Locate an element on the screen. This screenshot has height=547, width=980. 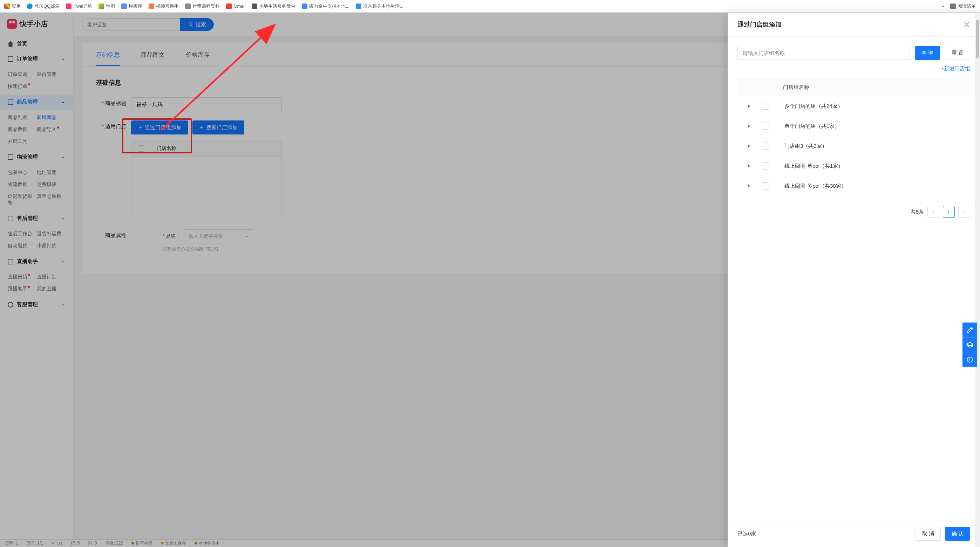
reset-button: 重 置 is located at coordinates (958, 53).